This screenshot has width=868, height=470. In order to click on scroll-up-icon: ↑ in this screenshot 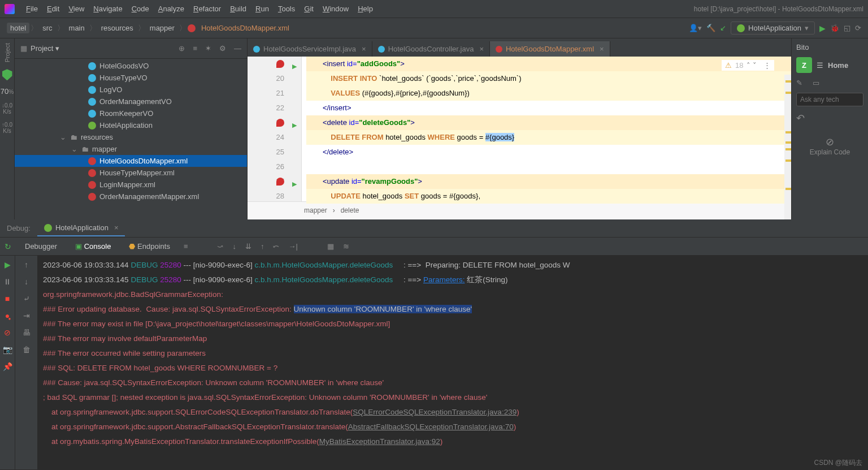, I will do `click(26, 265)`.